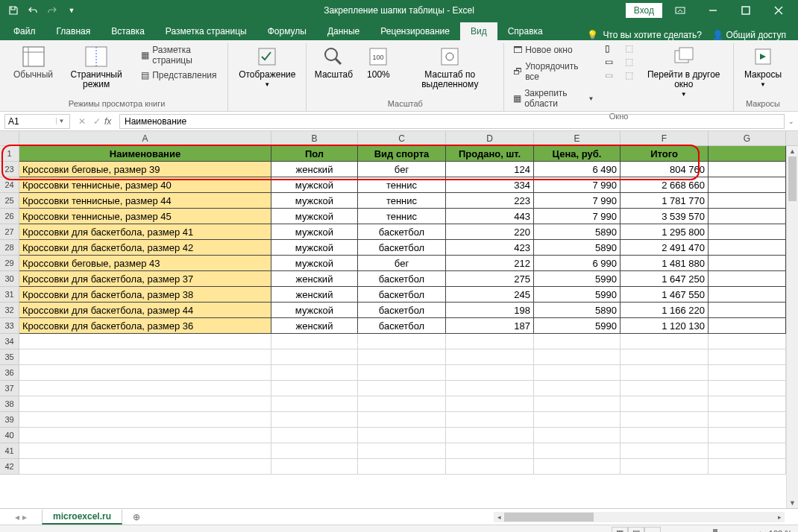 This screenshot has width=798, height=532. I want to click on maximize-icon, so click(746, 10).